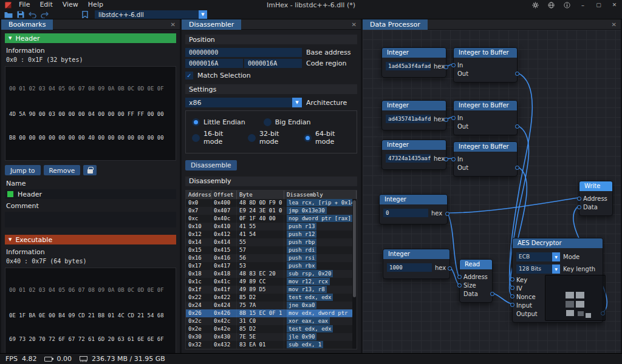 The image size is (622, 364). What do you see at coordinates (271, 313) in the screenshot?
I see `disassembly-row: 0x26 0x426 8B 15 EC 0F 1 mov edx, dword …` at bounding box center [271, 313].